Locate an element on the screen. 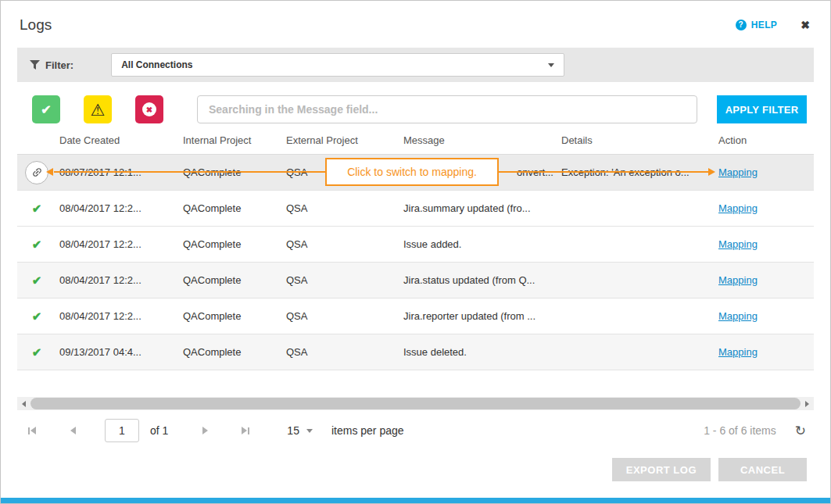  message-cell: Jira.summary updated (fro... is located at coordinates (479, 208).